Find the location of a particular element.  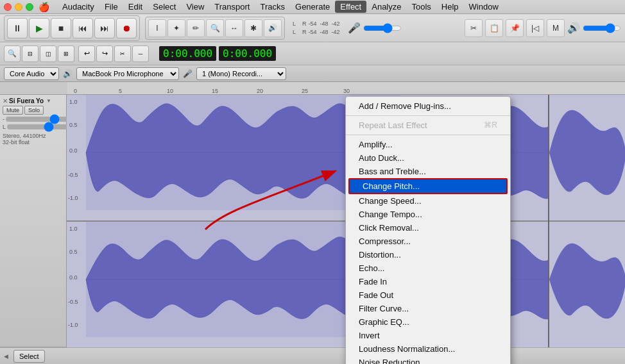

track-bit-depth: 32-bit float is located at coordinates (33, 142).